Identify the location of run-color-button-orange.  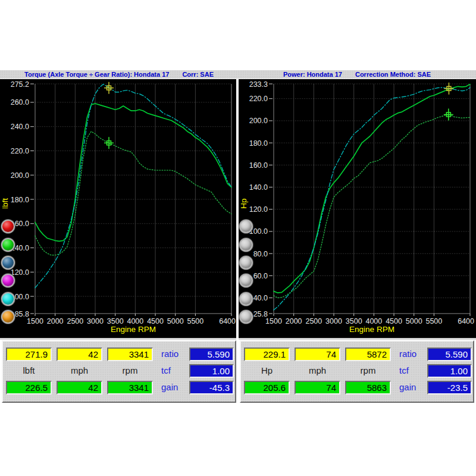
(8, 317).